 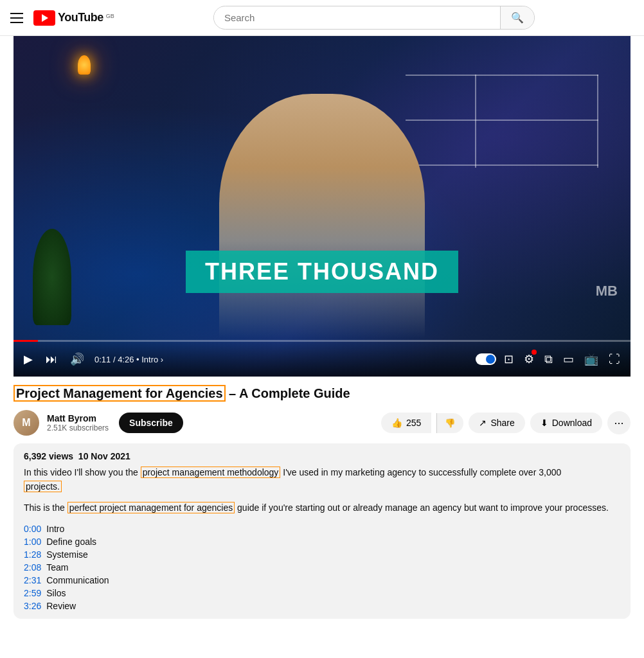 I want to click on toggle-track, so click(x=486, y=359).